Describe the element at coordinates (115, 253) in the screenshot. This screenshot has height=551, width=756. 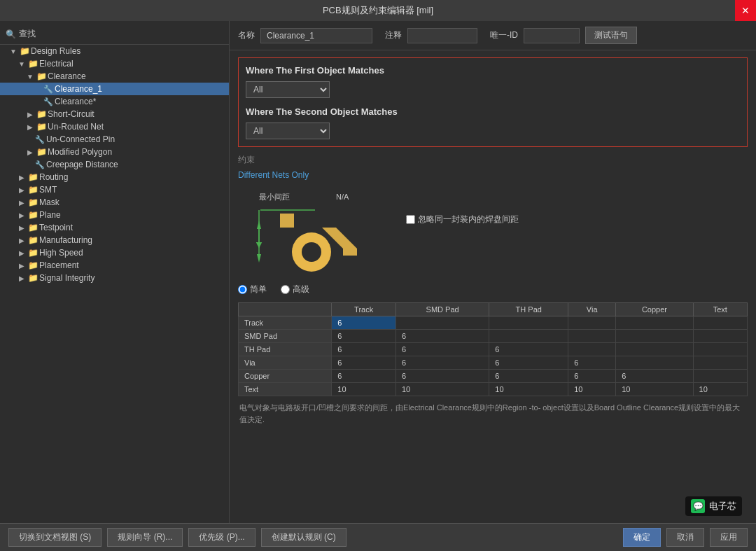
I see `tree-item-high-speed: 📁High Speed` at that location.